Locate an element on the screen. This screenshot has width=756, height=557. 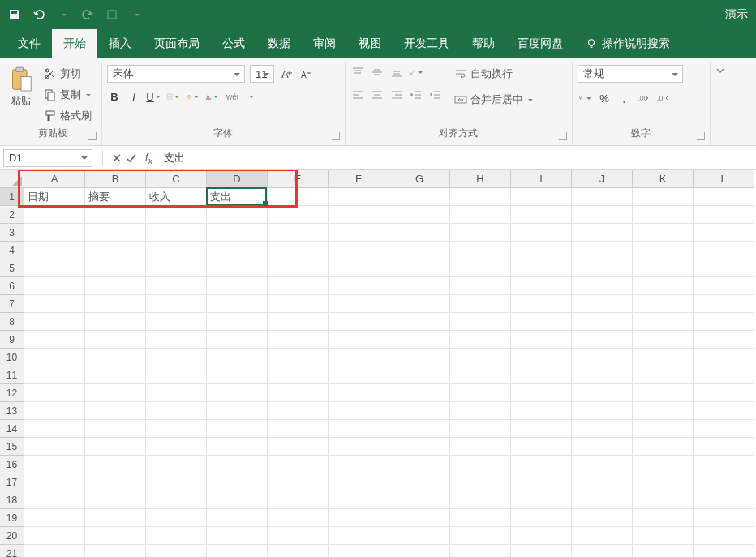
name-box: D1 is located at coordinates (48, 158).